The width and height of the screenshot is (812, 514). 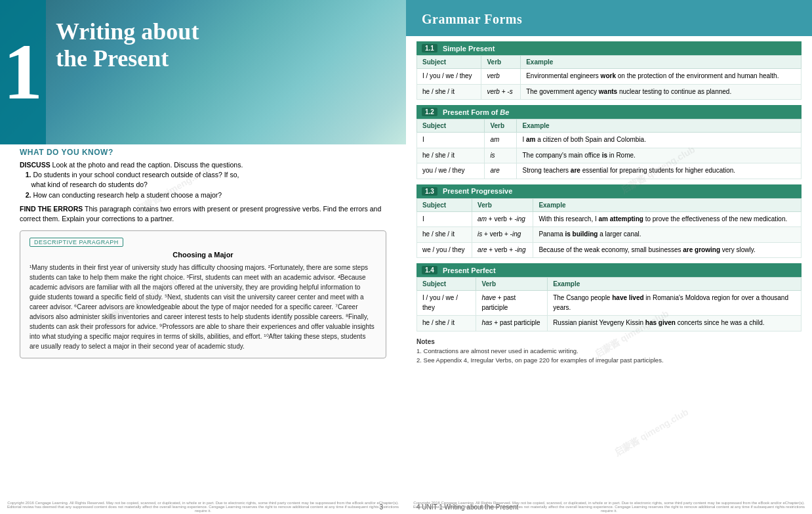 What do you see at coordinates (501, 77) in the screenshot?
I see `cell-verb: verb` at bounding box center [501, 77].